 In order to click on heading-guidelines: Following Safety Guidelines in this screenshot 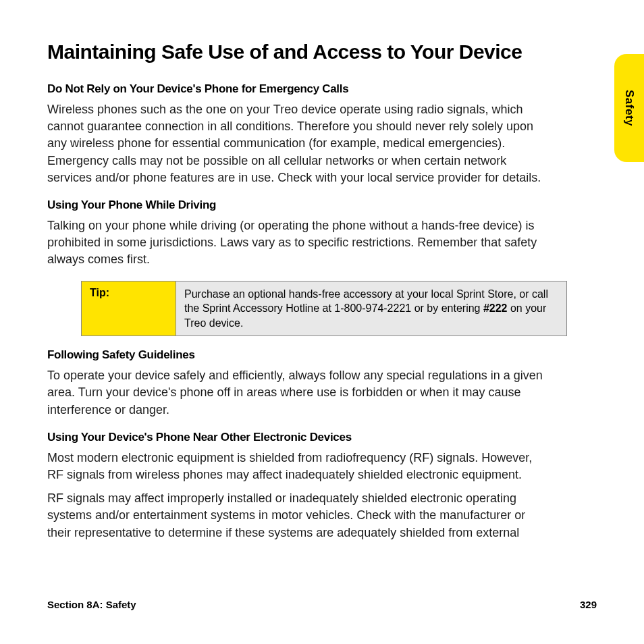, I will do `click(297, 355)`.